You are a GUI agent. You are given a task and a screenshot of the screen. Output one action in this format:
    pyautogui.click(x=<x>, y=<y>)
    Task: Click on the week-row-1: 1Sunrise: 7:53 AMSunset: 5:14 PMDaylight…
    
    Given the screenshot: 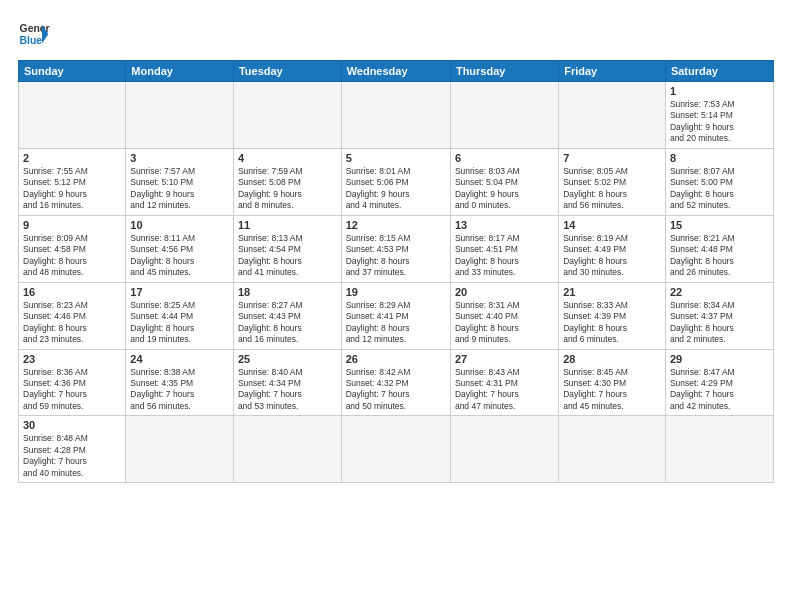 What is the action you would take?
    pyautogui.click(x=396, y=116)
    